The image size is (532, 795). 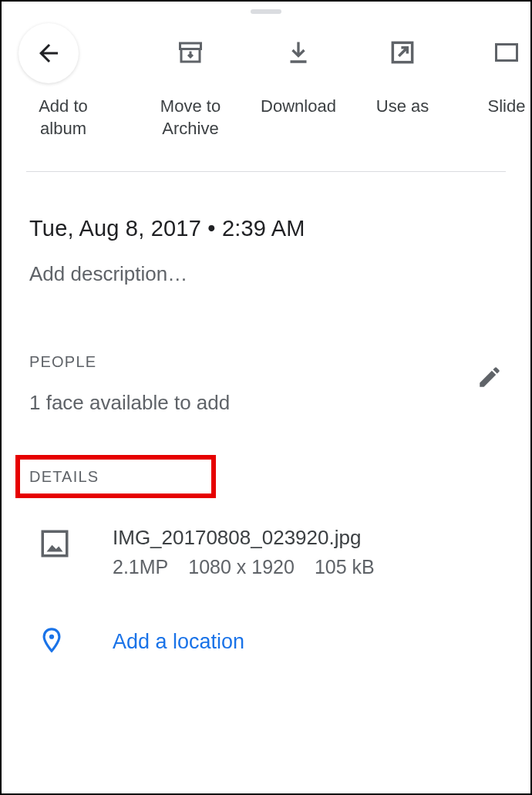 I want to click on divider, so click(x=266, y=171).